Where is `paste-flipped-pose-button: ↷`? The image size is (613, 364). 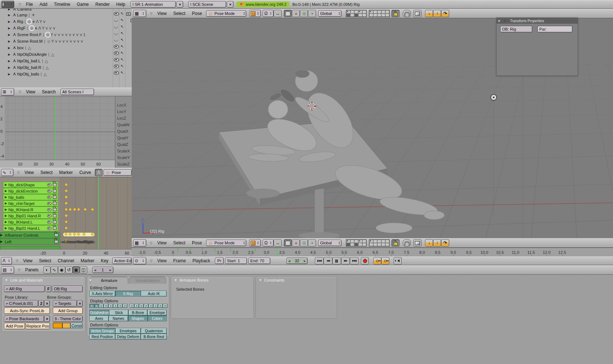 paste-flipped-pose-button: ↷ is located at coordinates (445, 243).